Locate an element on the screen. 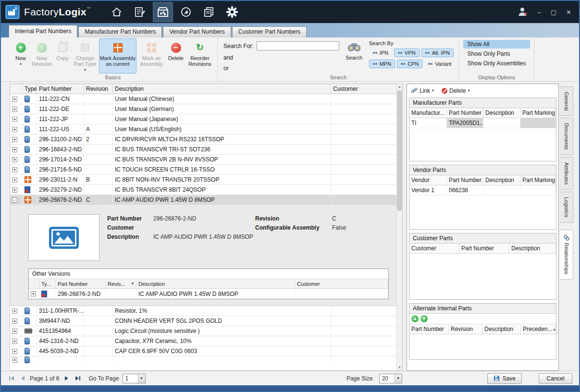 This screenshot has width=580, height=392. revision-cell: 2 is located at coordinates (99, 139).